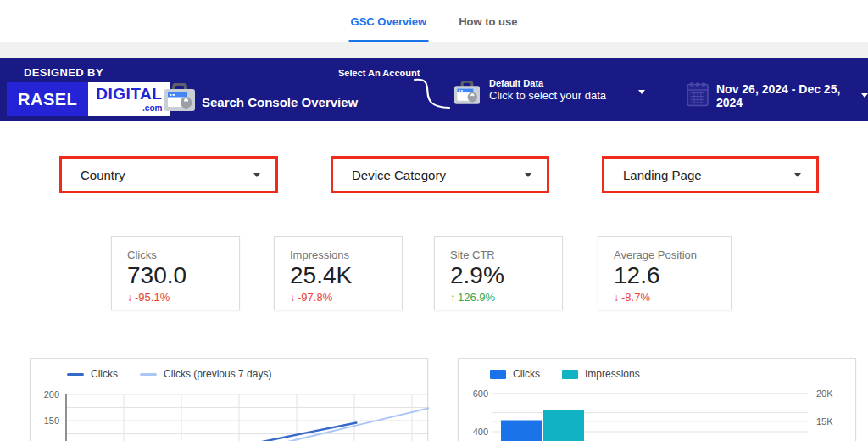  Describe the element at coordinates (665, 273) in the screenshot. I see `scorecard-average-position: Average Position 12.6 ↓ -8.7%` at that location.